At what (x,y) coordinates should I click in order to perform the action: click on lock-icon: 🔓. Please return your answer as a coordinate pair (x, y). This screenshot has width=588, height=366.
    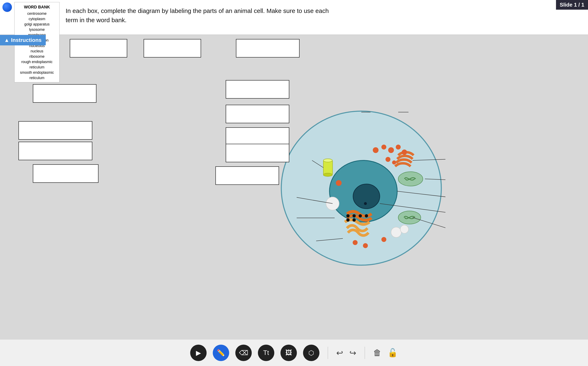
    Looking at the image, I should click on (393, 353).